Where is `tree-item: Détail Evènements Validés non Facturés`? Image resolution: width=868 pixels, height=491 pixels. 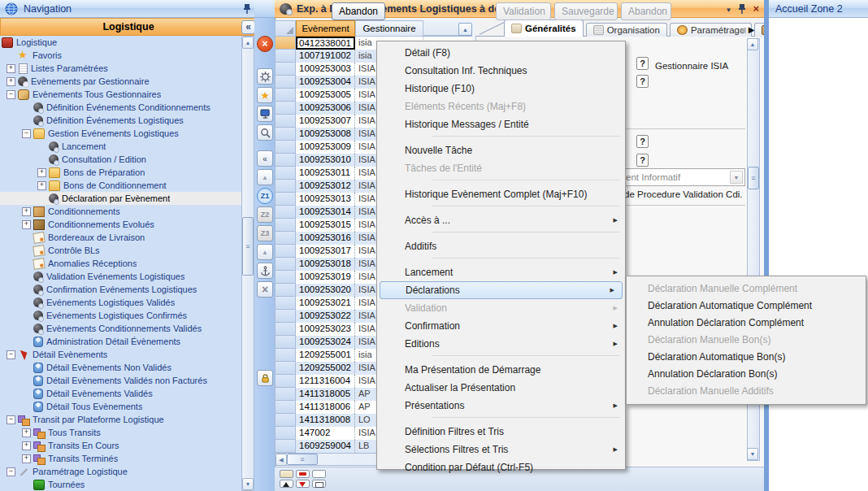
tree-item: Détail Evènements Validés non Facturés is located at coordinates (120, 380).